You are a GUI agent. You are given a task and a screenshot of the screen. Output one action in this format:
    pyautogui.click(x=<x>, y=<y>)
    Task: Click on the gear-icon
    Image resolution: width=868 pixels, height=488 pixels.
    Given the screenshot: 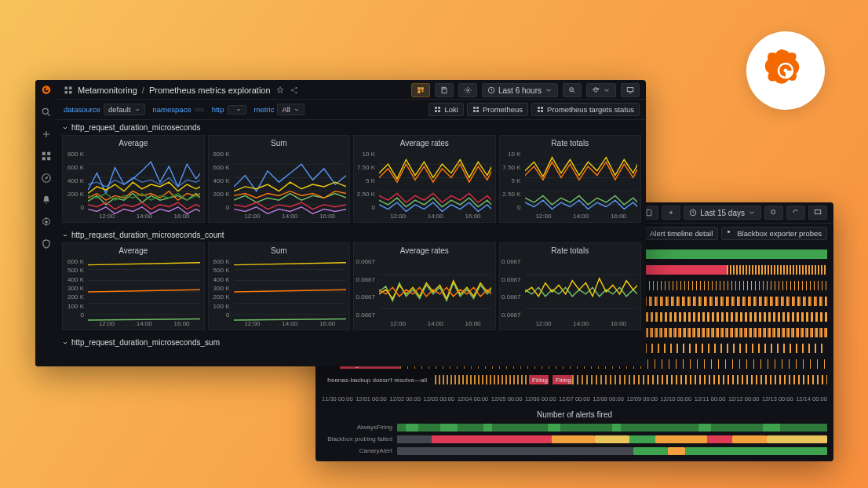 What is the action you would take?
    pyautogui.click(x=46, y=222)
    